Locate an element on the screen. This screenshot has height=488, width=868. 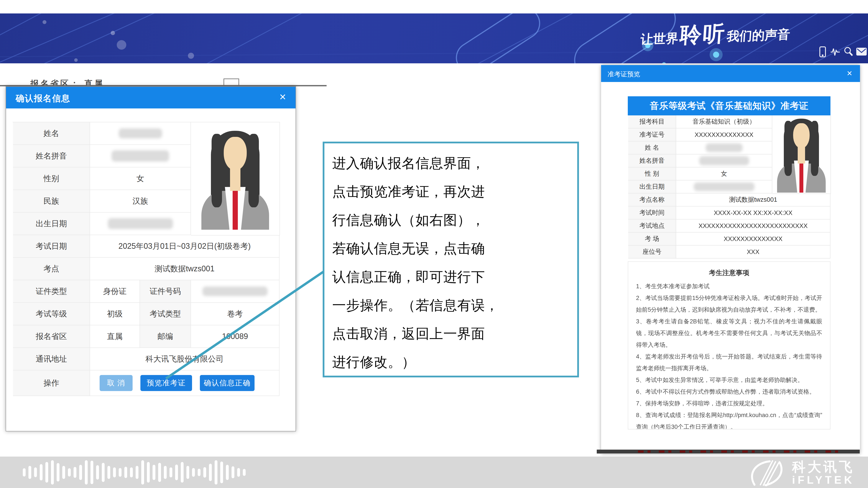
note-item: 2、考试当场需要提前15分钟凭准考证检录入场。考试准时开始，考试开始前5分钟禁止… is located at coordinates (729, 304).